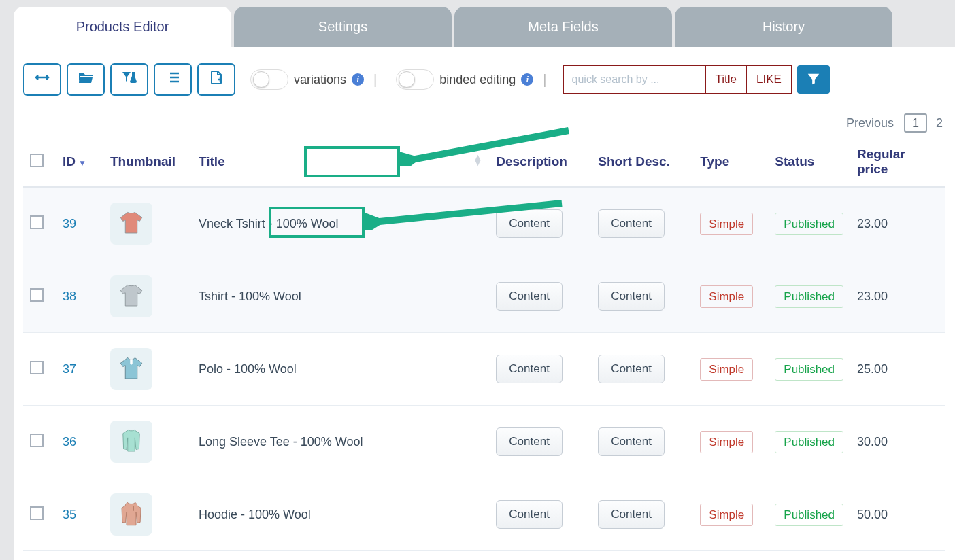 The height and width of the screenshot is (560, 955). Describe the element at coordinates (82, 163) in the screenshot. I see `sort-desc-icon: ▼` at that location.